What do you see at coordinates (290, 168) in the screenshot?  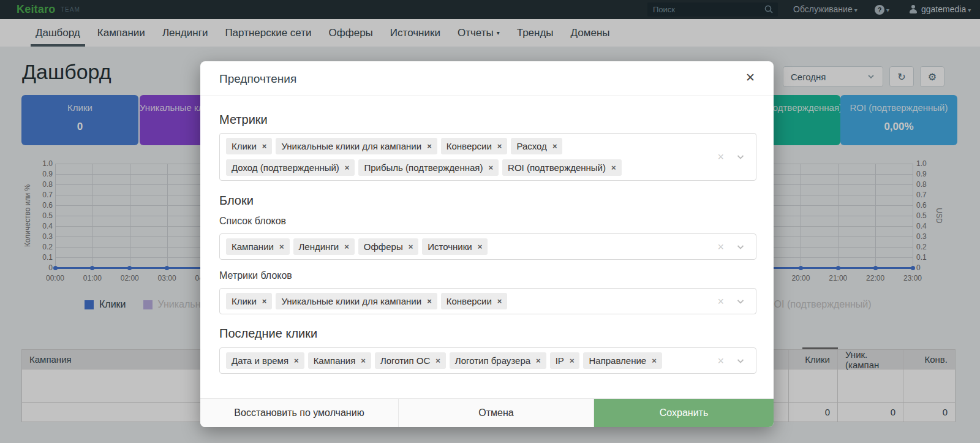 I see `tag-Доход (подтвержденный): Доход (подтвержденный)×` at bounding box center [290, 168].